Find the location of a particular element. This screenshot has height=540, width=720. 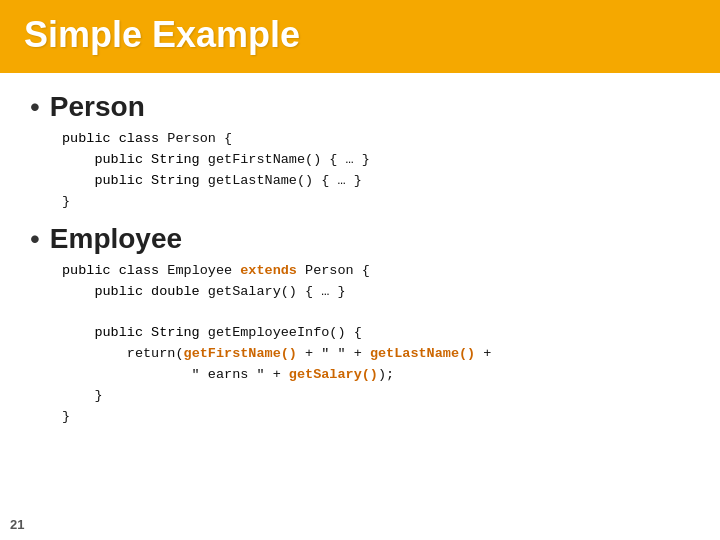

person-heading: Person is located at coordinates (98, 107).